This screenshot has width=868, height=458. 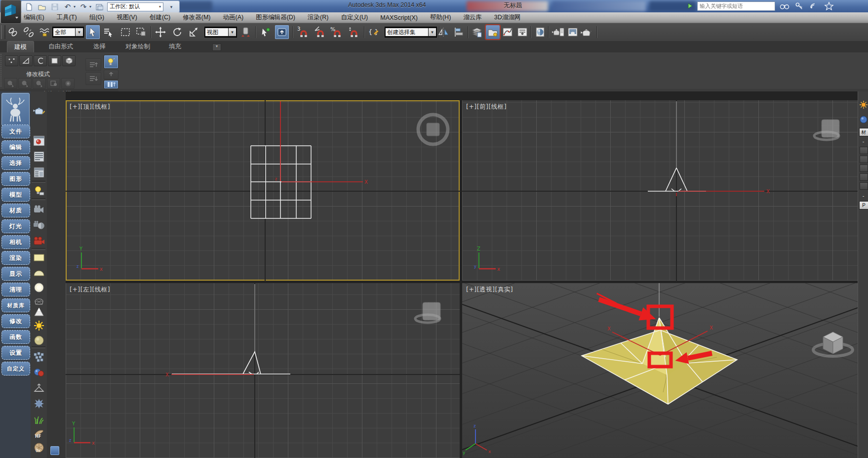 I want to click on ribbon-tab-populate: 填充, so click(x=175, y=46).